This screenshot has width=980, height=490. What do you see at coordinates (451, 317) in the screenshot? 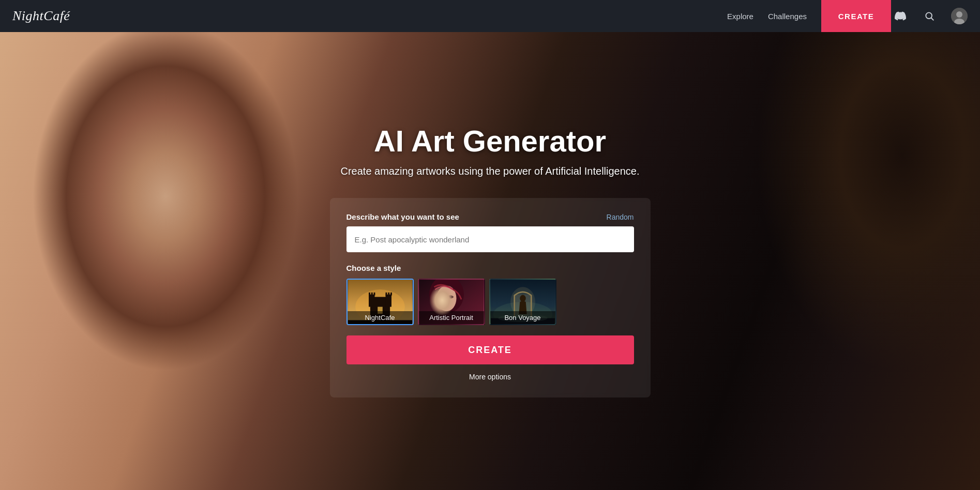
I see `style-card-artistic-portrait-label: Artistic Portrait` at bounding box center [451, 317].